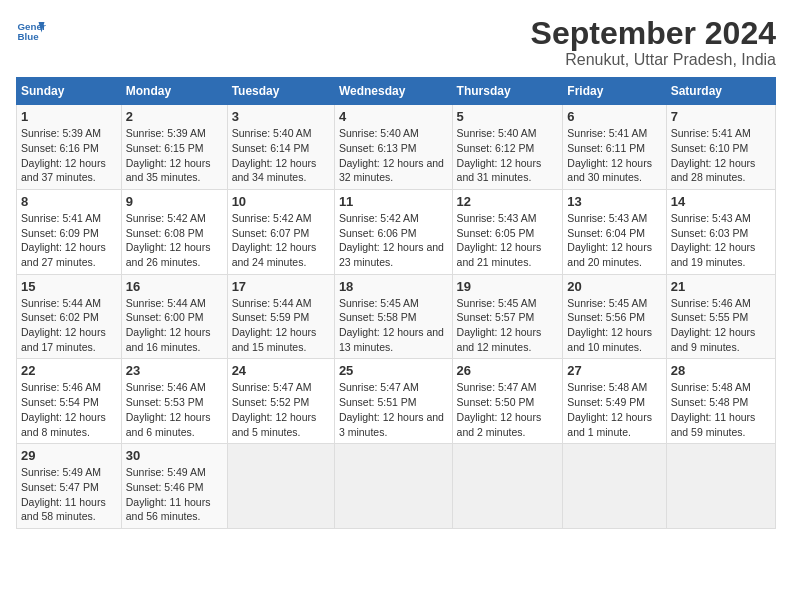 The width and height of the screenshot is (792, 612). Describe the element at coordinates (721, 240) in the screenshot. I see `day-info: Sunrise: 5:43 AMSunset: 6:03 PMDaylight:…` at that location.